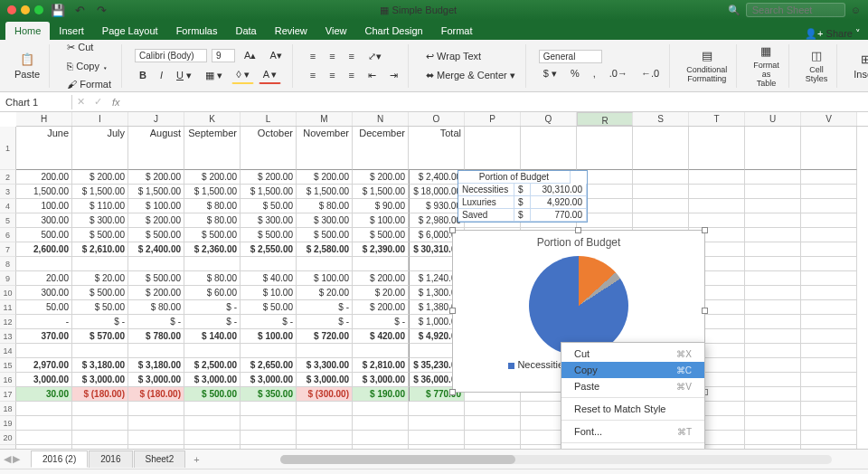 Image resolution: width=868 pixels, height=474 pixels. I want to click on summary-range: Portion of Budget Necessities$30,310.00L…, so click(523, 196).